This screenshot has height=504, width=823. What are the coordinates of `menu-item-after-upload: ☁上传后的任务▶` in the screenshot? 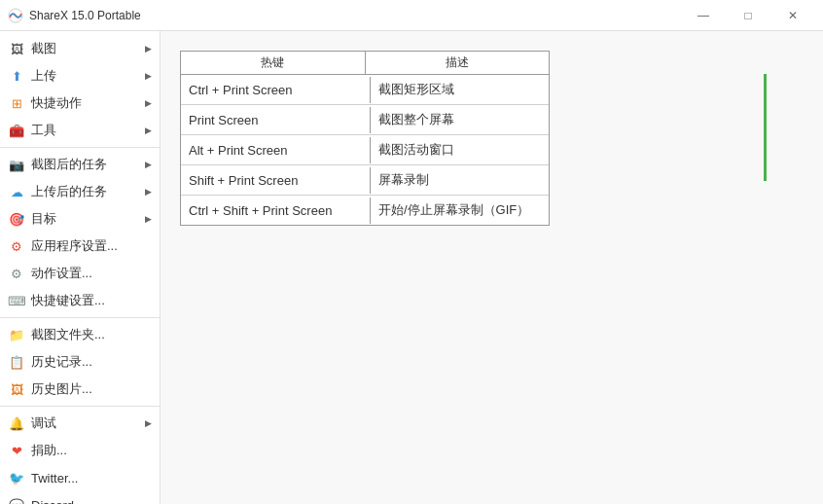 It's located at (80, 192).